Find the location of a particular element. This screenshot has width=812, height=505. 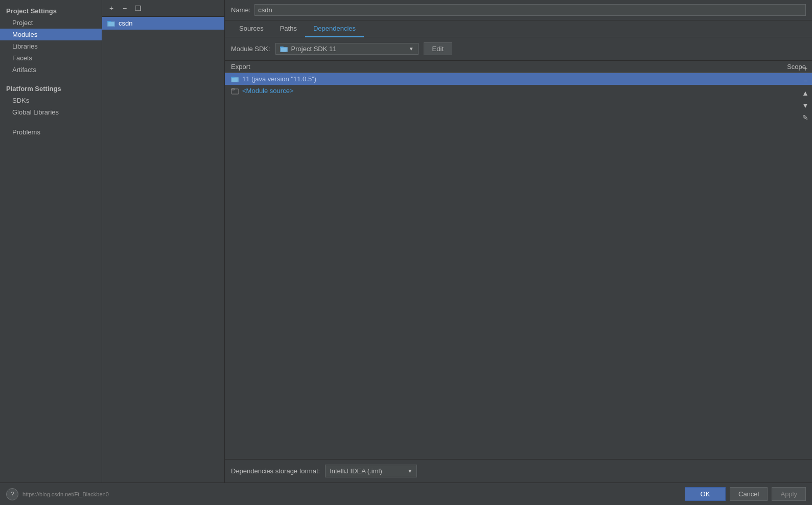

module-name-input is located at coordinates (530, 10).